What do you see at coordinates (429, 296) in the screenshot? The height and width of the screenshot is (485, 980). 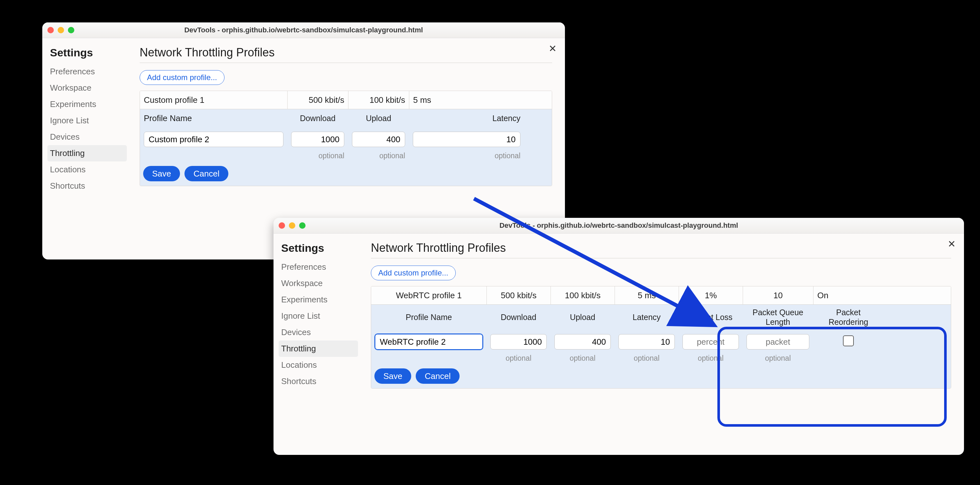 I see `cell-profile-name: WebRTC profile 1` at bounding box center [429, 296].